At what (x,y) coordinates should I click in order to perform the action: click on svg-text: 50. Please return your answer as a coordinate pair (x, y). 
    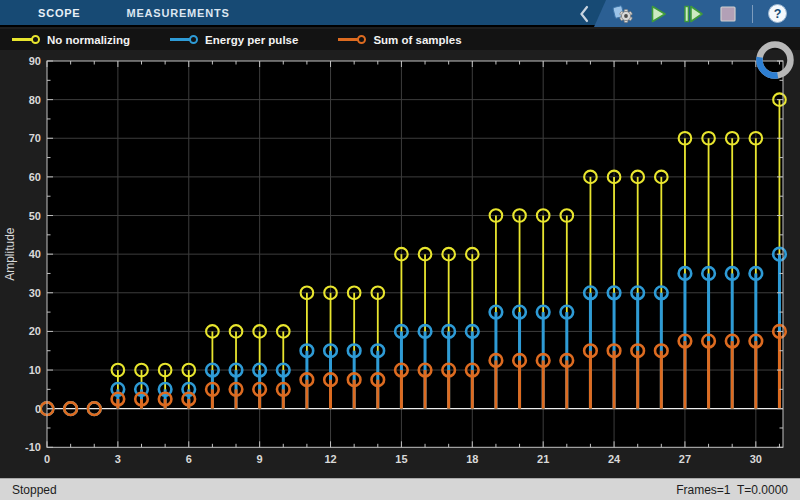
    Looking at the image, I should click on (35, 216).